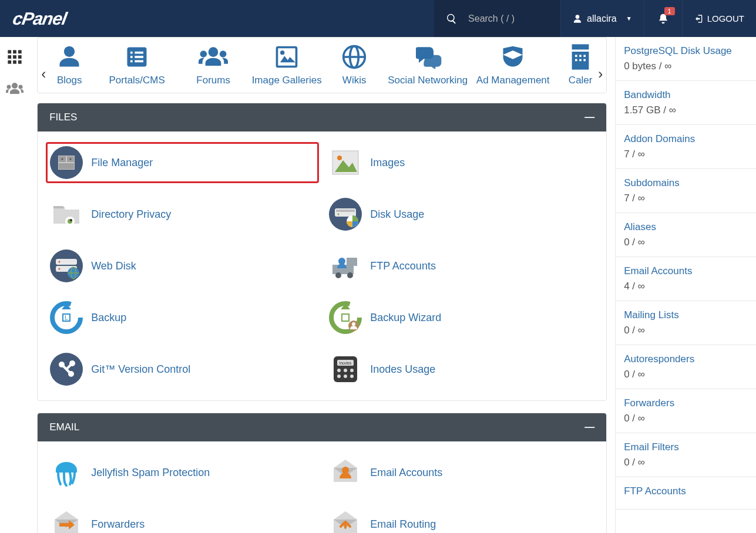 This screenshot has width=756, height=533. Describe the element at coordinates (428, 80) in the screenshot. I see `strip-item-label: Social Networking` at that location.